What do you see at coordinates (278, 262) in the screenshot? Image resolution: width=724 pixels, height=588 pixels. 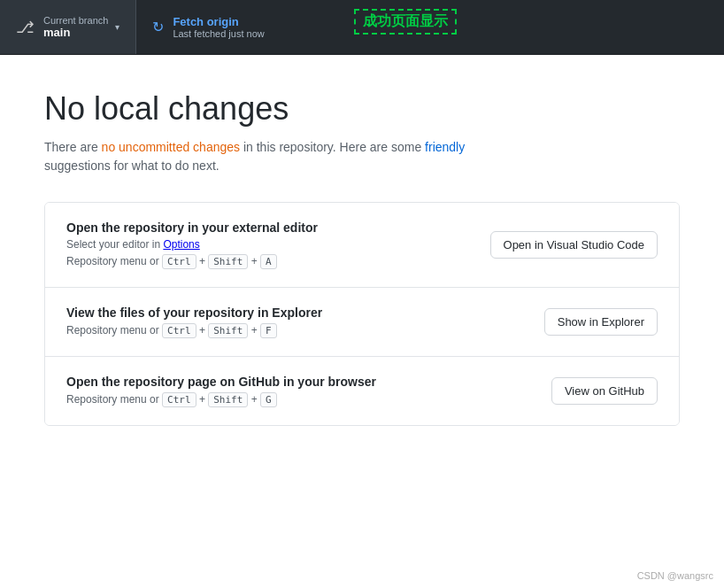 I see `action-shortcut-editor: Repository menu or Ctrl + Shift + A` at bounding box center [278, 262].